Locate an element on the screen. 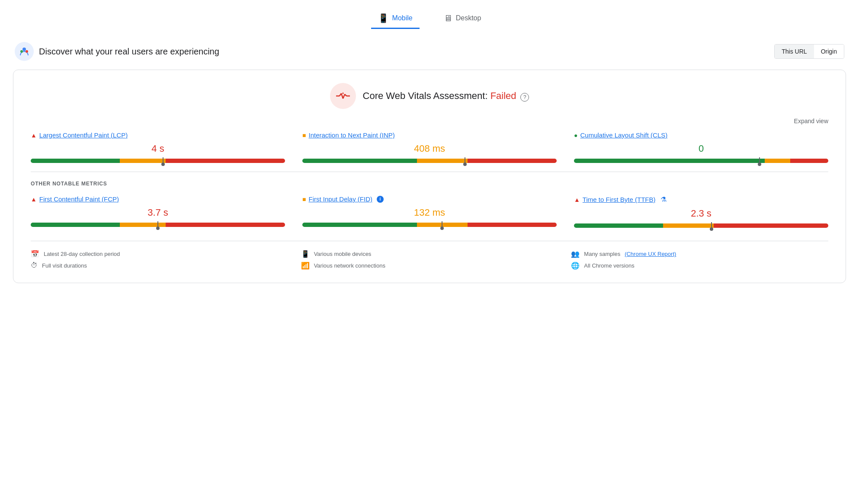 Image resolution: width=859 pixels, height=504 pixels. lcp-icon: ▲ is located at coordinates (34, 135).